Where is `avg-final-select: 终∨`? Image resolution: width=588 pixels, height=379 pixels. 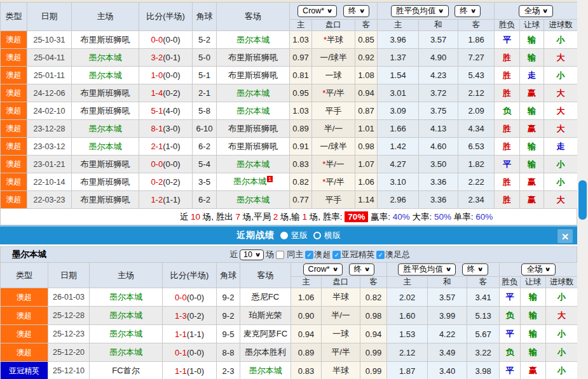 avg-final-select: 终∨ is located at coordinates (468, 11).